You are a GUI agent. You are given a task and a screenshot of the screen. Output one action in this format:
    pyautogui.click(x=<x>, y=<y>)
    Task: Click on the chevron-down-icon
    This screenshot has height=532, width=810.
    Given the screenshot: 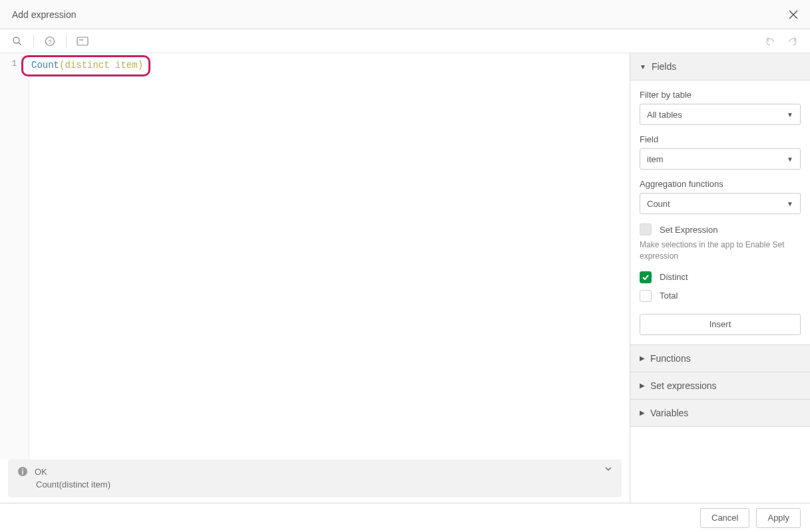 What is the action you would take?
    pyautogui.click(x=608, y=469)
    